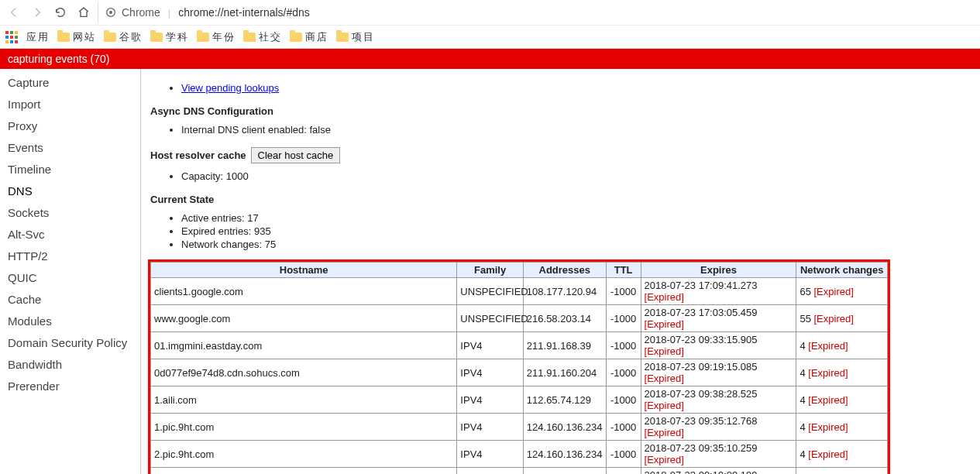 The height and width of the screenshot is (474, 980). What do you see at coordinates (564, 400) in the screenshot?
I see `table-cell: 112.65.74.129` at bounding box center [564, 400].